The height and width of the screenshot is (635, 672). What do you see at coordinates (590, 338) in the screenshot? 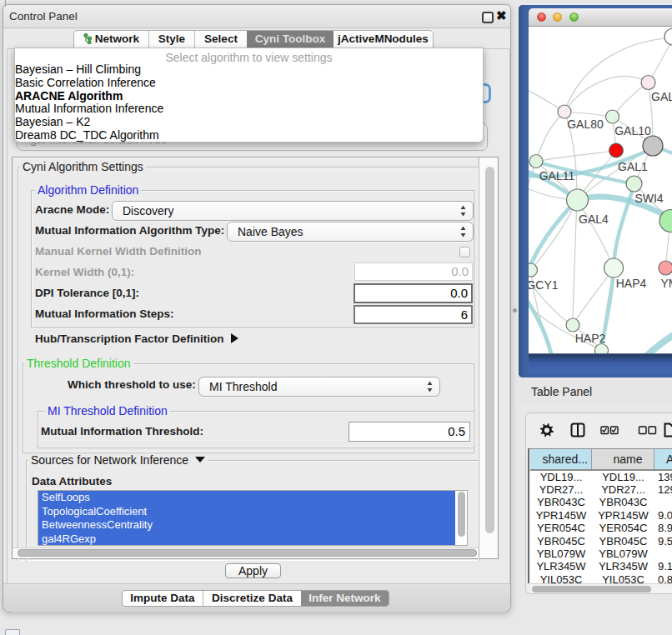
I see `svg-text: HAP2` at bounding box center [590, 338].